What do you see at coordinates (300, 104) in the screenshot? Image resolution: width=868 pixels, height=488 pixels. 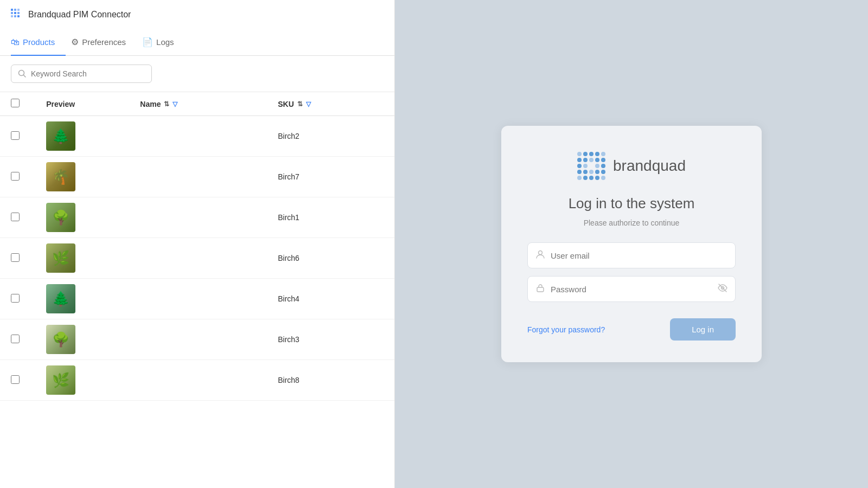 I see `sku-sort-icon: ⇅` at bounding box center [300, 104].